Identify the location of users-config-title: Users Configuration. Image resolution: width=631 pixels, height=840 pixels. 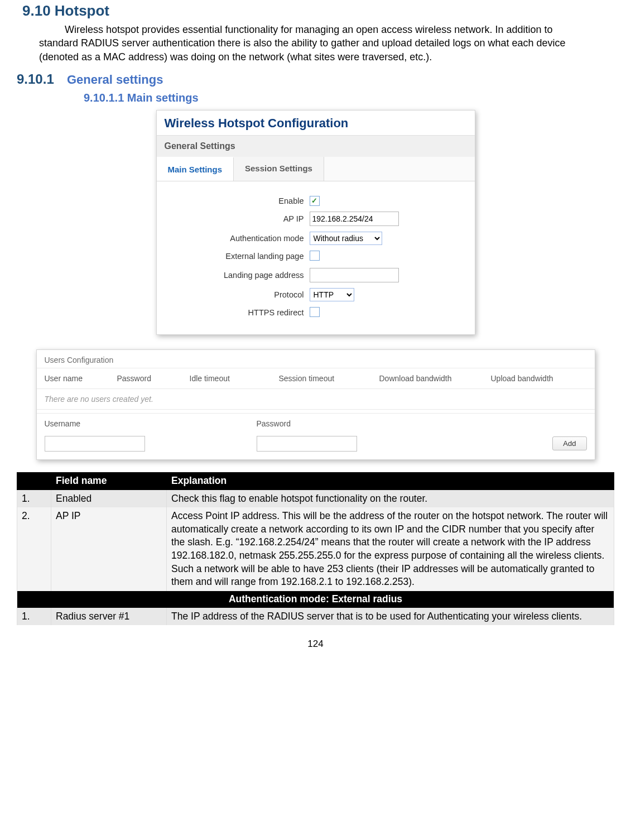
(316, 359).